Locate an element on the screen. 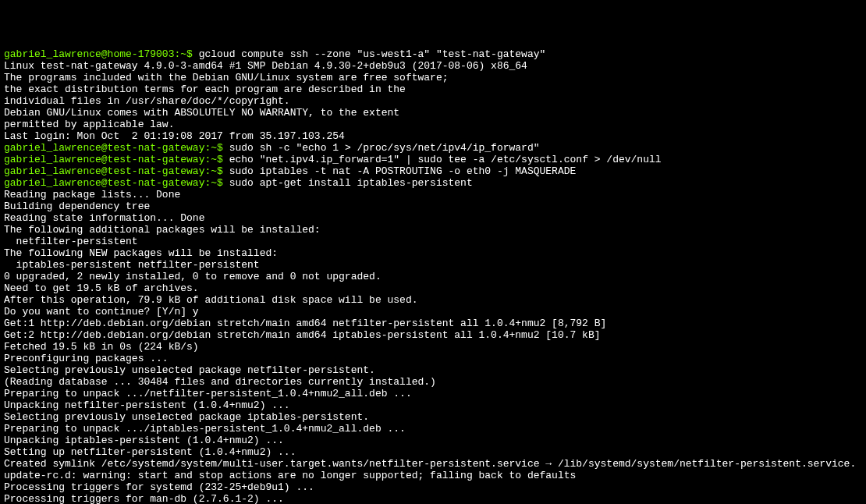 The image size is (866, 504). terminal-line: Setting up netfilter-persistent (1.0.4+n… is located at coordinates (433, 453).